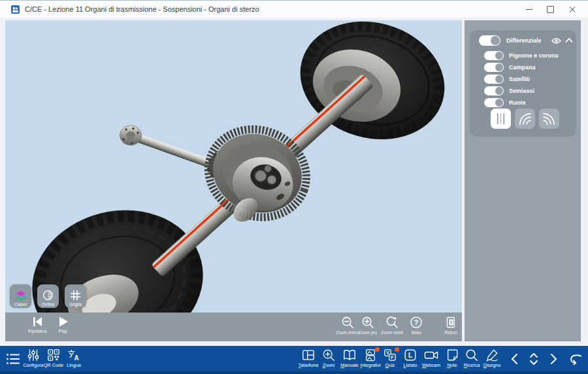 This screenshot has height=374, width=588. Describe the element at coordinates (472, 355) in the screenshot. I see `search-icon` at that location.